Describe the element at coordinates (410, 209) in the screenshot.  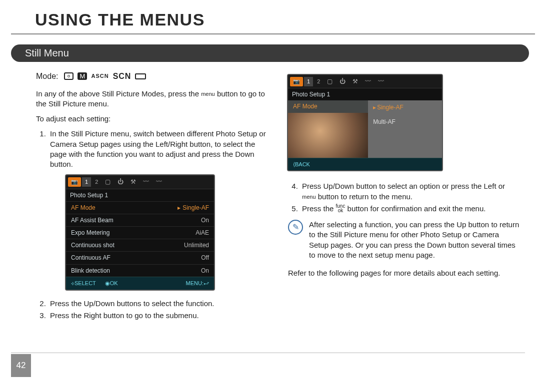
I see `step-5: Press the funcok button for confirmation…` at that location.